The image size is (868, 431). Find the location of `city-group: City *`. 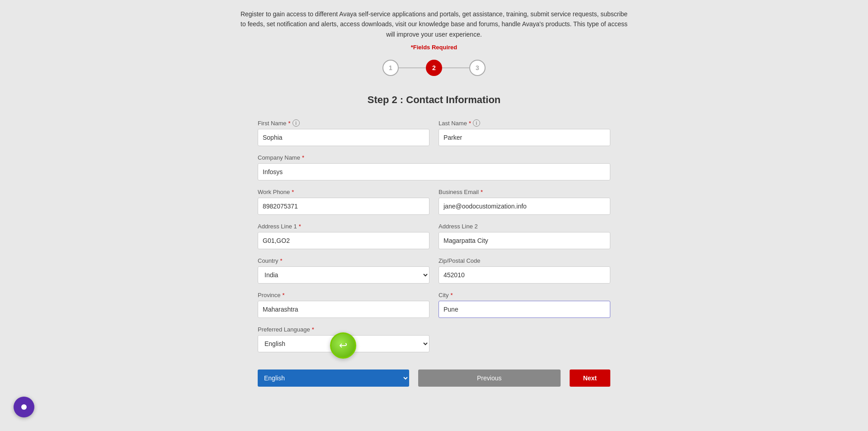

city-group: City * is located at coordinates (524, 305).